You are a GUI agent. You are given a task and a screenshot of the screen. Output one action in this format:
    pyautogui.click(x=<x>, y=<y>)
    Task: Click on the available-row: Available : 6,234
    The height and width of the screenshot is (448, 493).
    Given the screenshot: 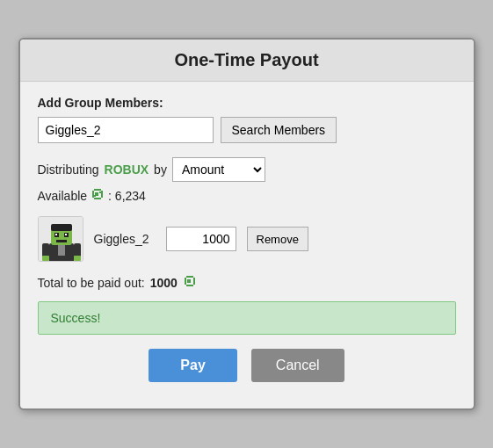 What is the action you would take?
    pyautogui.click(x=247, y=195)
    